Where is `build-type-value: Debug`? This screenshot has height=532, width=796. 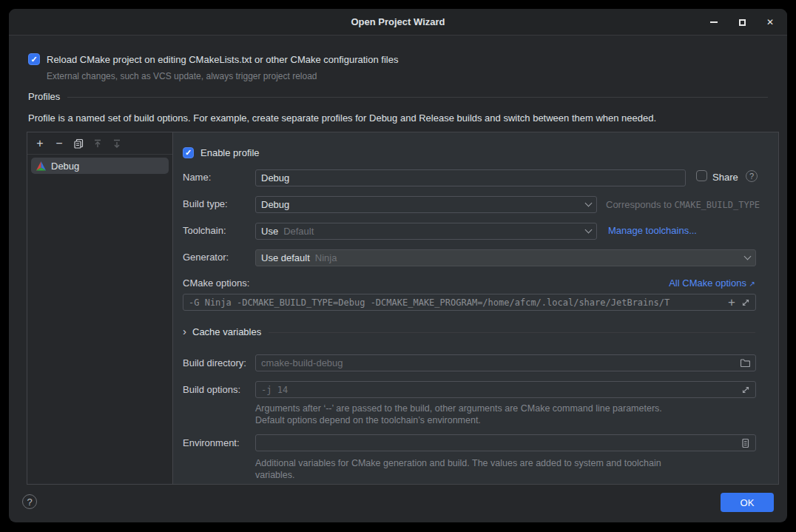
build-type-value: Debug is located at coordinates (275, 204).